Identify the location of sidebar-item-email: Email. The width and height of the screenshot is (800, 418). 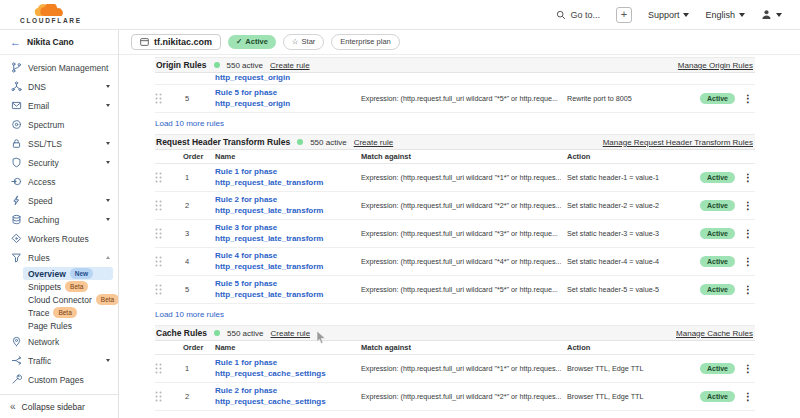
(59, 106).